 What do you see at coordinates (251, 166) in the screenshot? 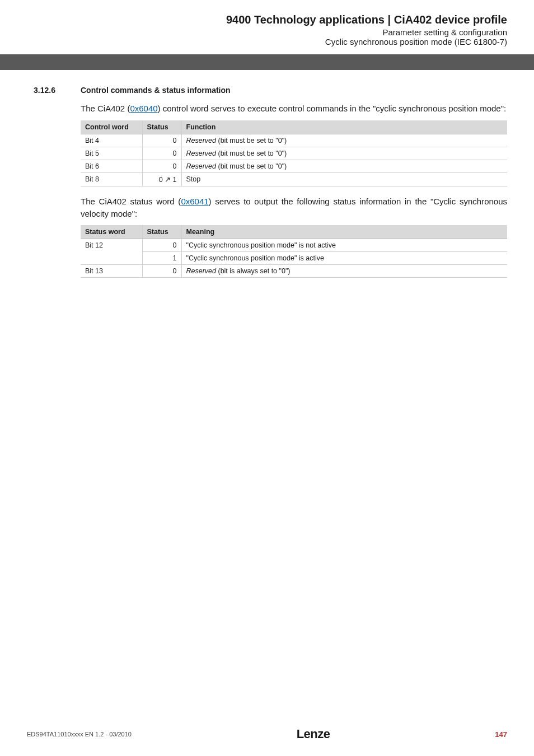
I see `t1-r2-c3r: (bit must be set to "0")` at bounding box center [251, 166].